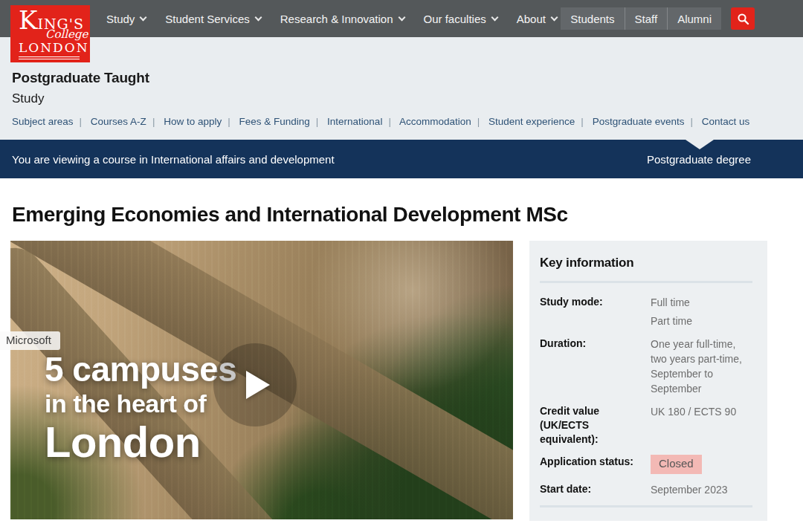 The width and height of the screenshot is (803, 532). Describe the element at coordinates (702, 312) in the screenshot. I see `row-value: Full time Part time` at that location.